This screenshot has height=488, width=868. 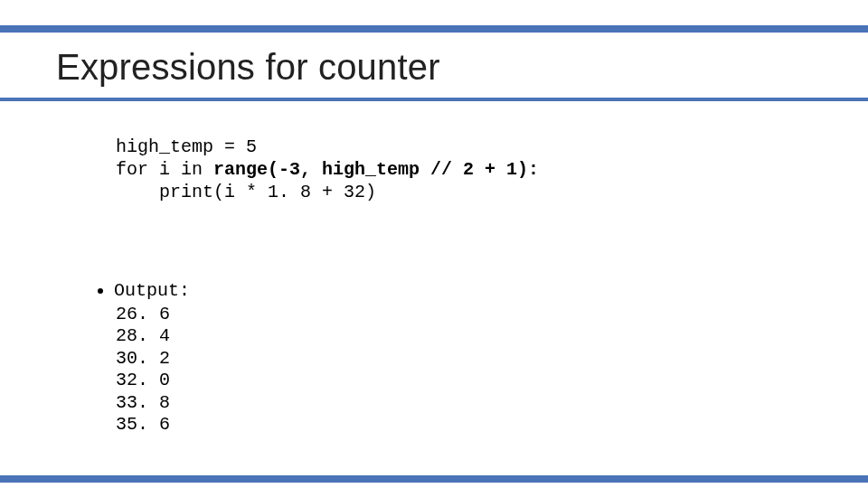 What do you see at coordinates (246, 192) in the screenshot?
I see `code-line-3: print(i * 1. 8 + 32)` at bounding box center [246, 192].